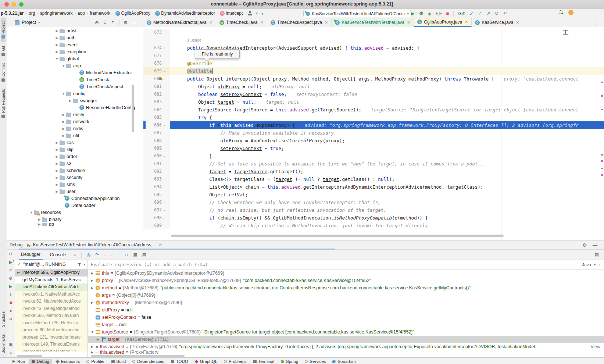 Image resolution: width=604 pixels, height=364 pixels. What do you see at coordinates (346, 317) in the screenshot?
I see `variable-row: 01setProxyContext=false` at bounding box center [346, 317].